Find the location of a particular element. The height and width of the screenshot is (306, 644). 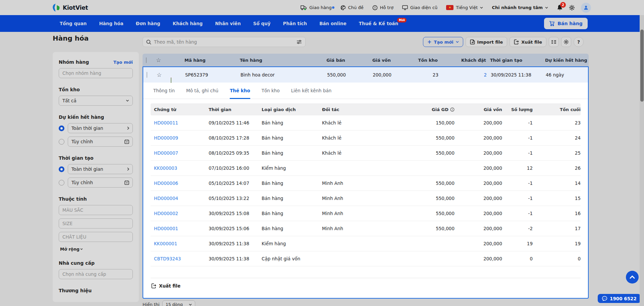

nav-item-hang-hoa: Hàng hóa is located at coordinates (111, 23).